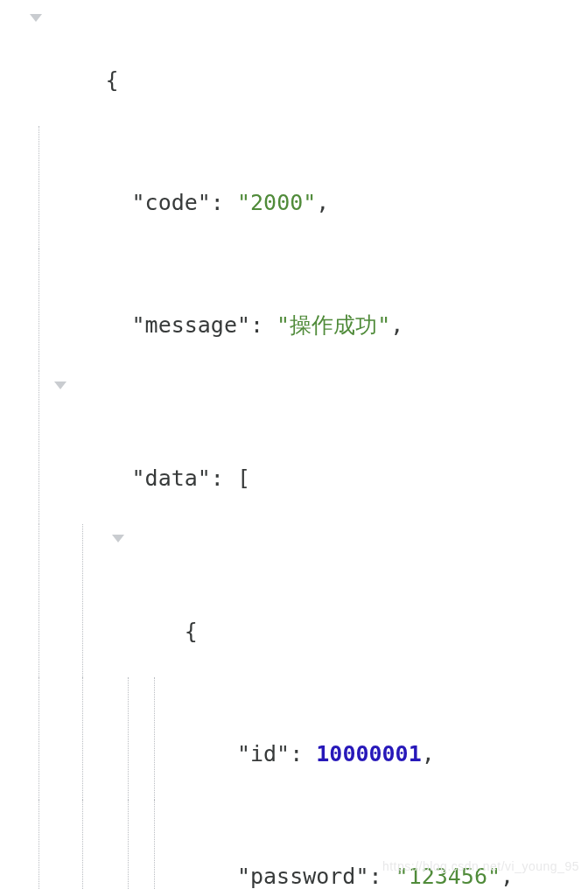 The width and height of the screenshot is (588, 889). I want to click on watermark: https://blog.csdn.net/vi_young_95, so click(481, 866).